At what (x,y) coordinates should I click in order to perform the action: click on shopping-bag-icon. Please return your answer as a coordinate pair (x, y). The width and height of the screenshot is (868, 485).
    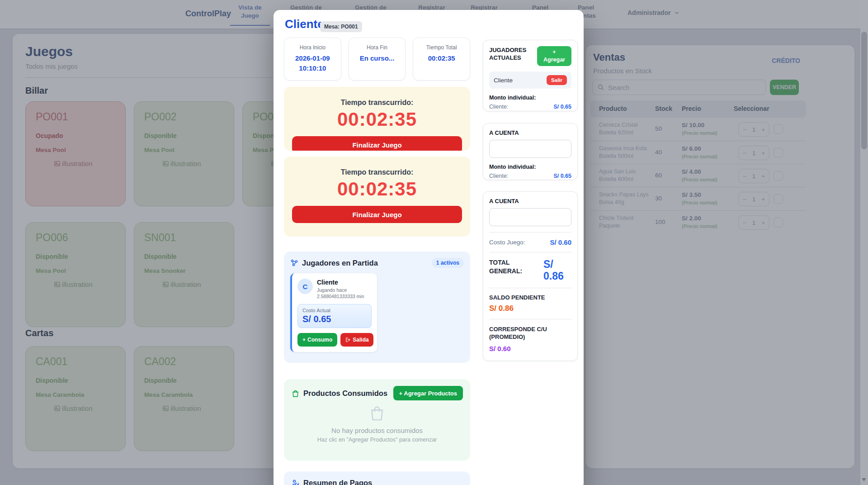
    Looking at the image, I should click on (296, 394).